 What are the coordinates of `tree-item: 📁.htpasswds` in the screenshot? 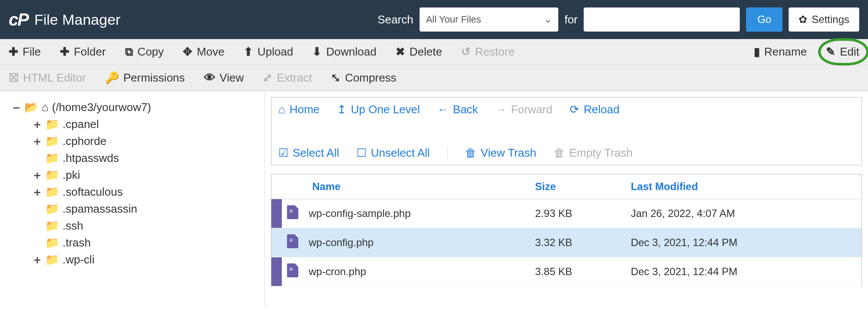 It's located at (147, 158).